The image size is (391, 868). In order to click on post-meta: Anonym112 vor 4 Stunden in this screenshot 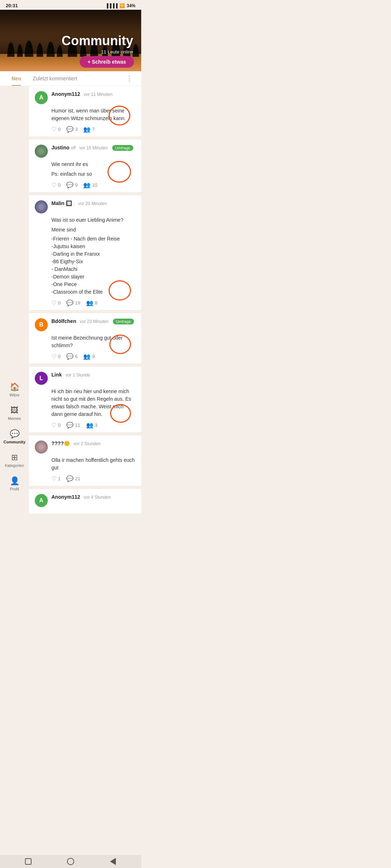, I will do `click(93, 497)`.